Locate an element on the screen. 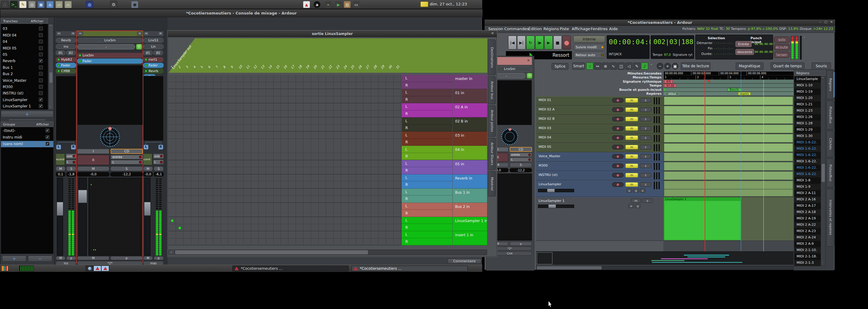  matrix-tab-4: Matériel is located at coordinates (492, 184).